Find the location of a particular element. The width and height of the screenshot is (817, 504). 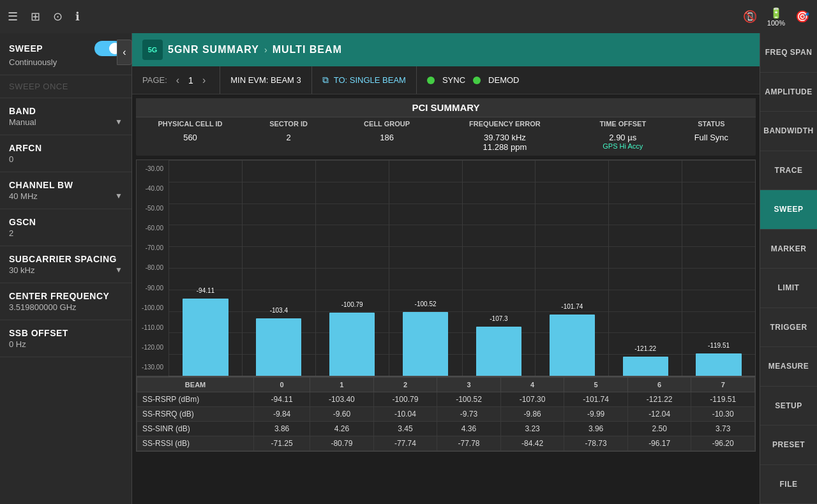

table-cell: 2.50 is located at coordinates (659, 429).